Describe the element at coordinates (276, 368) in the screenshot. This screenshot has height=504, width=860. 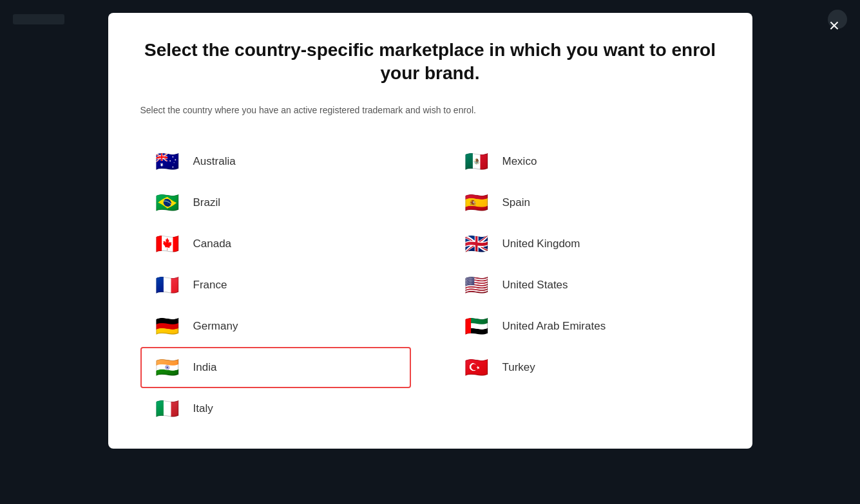
I see `country-item-in: 🇮🇳India` at that location.